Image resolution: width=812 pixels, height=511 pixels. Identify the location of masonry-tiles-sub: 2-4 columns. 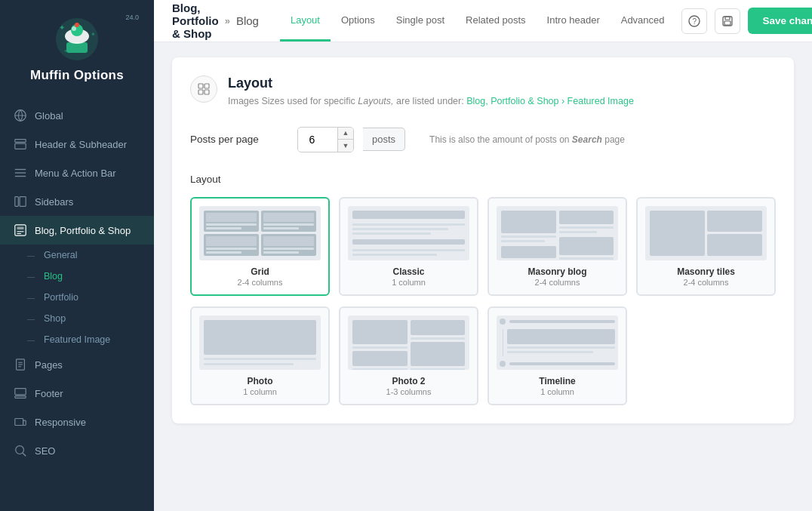
(706, 282).